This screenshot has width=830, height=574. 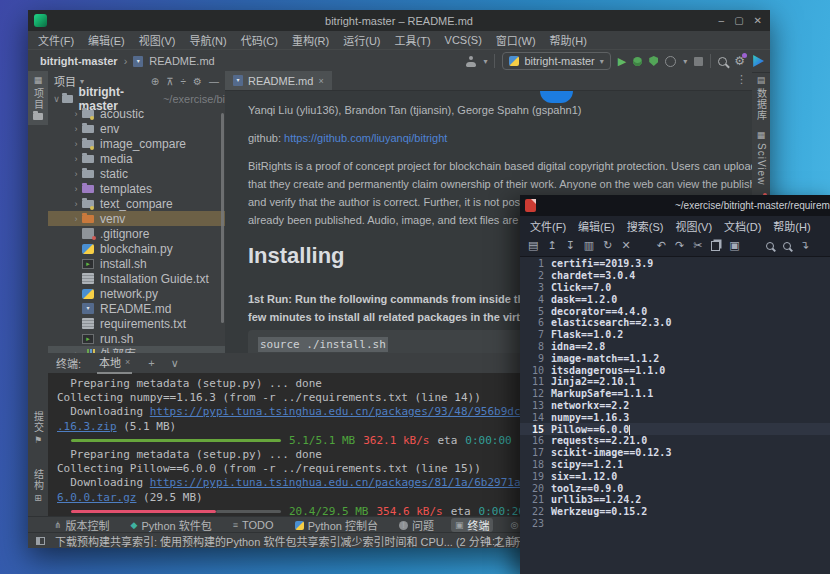 I want to click on project-panel-title: 项目, so click(x=65, y=81).